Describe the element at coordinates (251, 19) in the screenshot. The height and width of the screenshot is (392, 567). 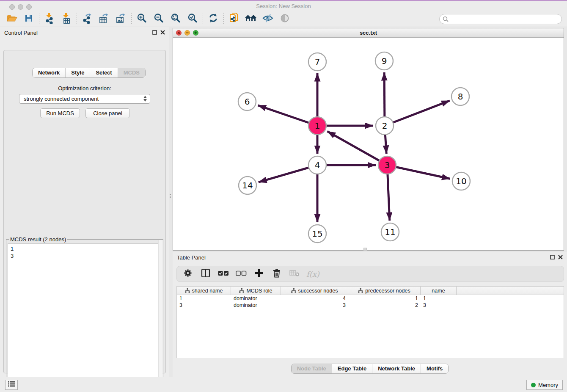
I see `first-neighbors-button` at that location.